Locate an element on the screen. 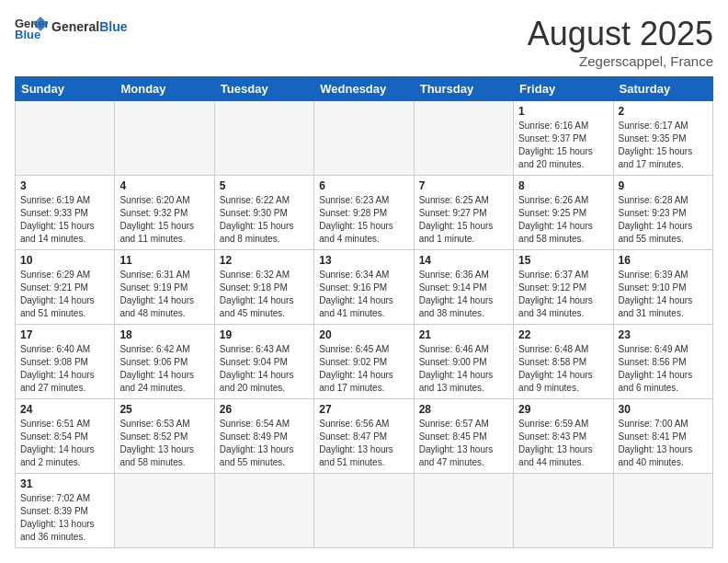 The image size is (728, 563). day-number: 14 is located at coordinates (463, 260).